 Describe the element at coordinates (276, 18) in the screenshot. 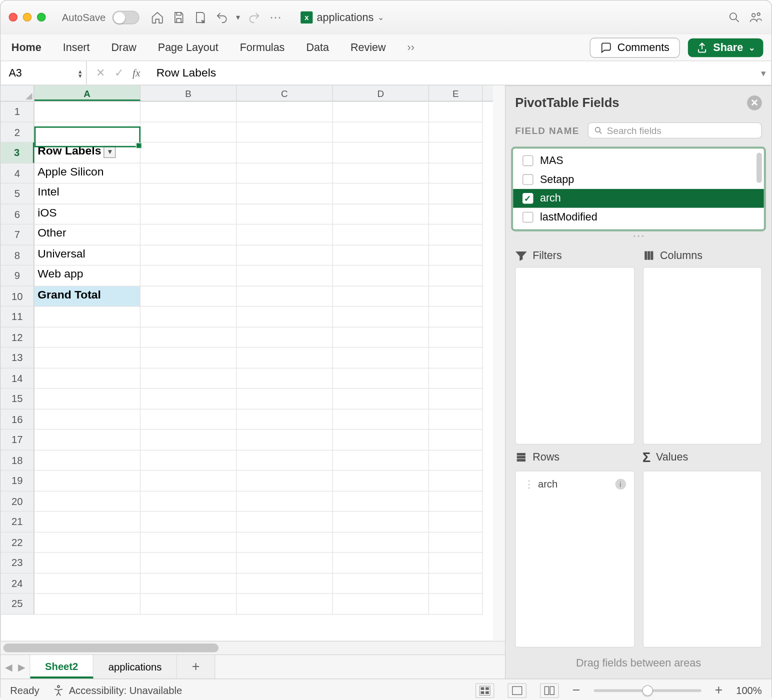

I see `more-icon: ⋯` at that location.